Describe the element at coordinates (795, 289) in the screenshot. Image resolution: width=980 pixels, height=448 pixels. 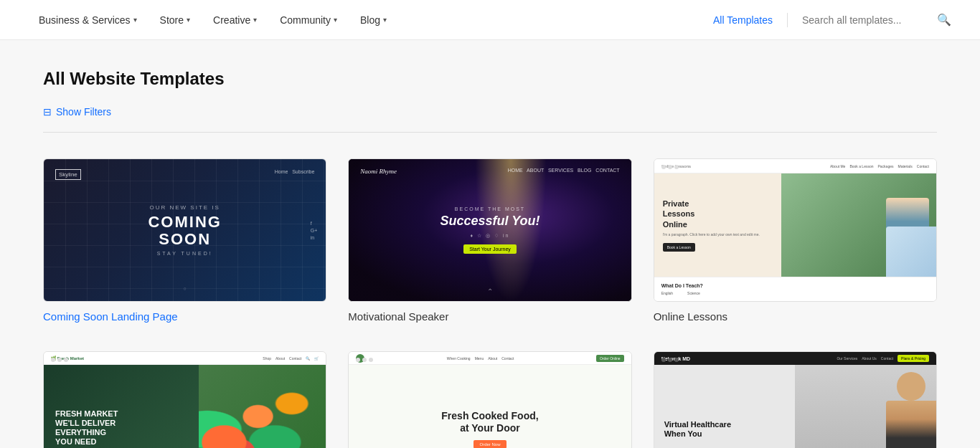
I see `thumb-ol-bottom: What Do I Teach? English Science` at that location.